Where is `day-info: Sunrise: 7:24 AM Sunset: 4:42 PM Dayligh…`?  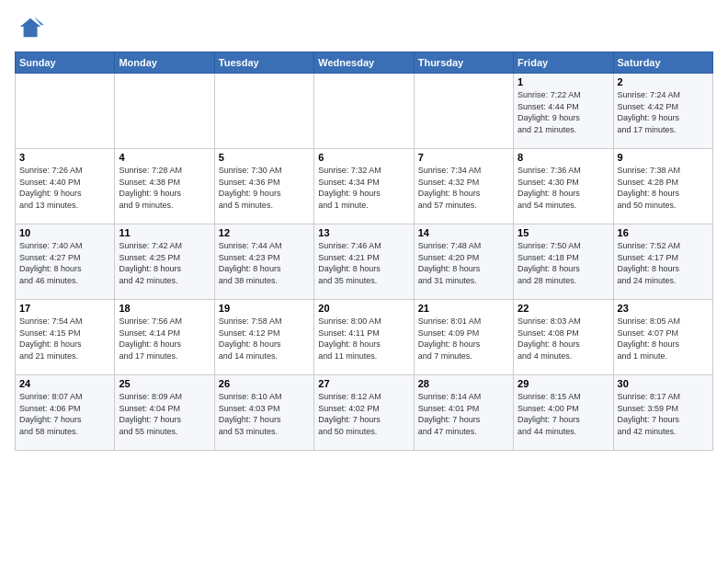 day-info: Sunrise: 7:24 AM Sunset: 4:42 PM Dayligh… is located at coordinates (664, 112).